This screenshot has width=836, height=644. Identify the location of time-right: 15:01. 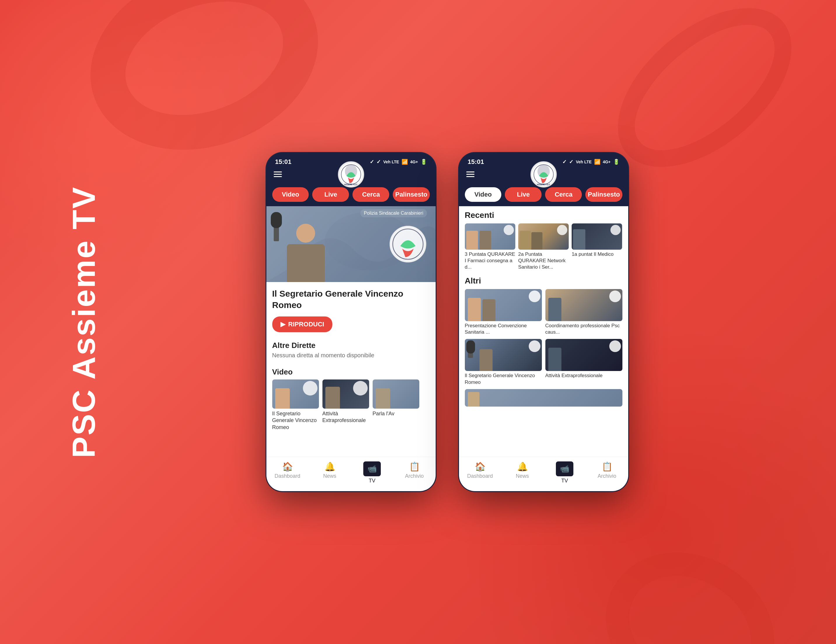
(476, 162).